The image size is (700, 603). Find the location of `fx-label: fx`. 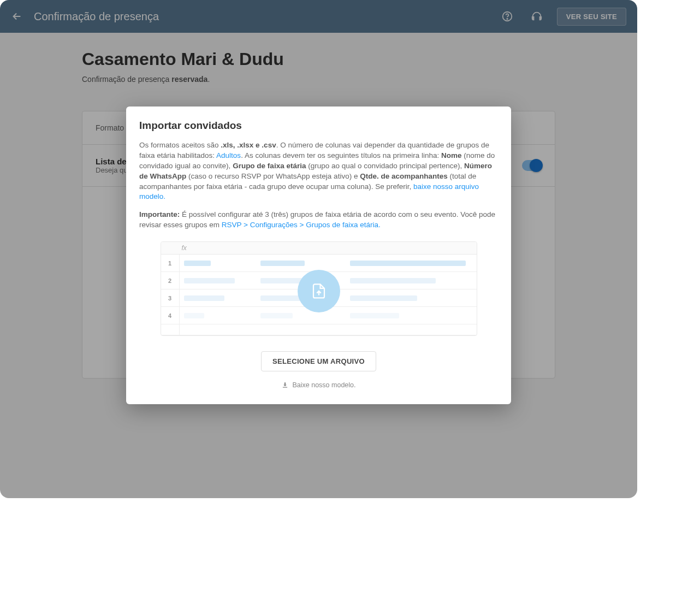

fx-label: fx is located at coordinates (185, 248).